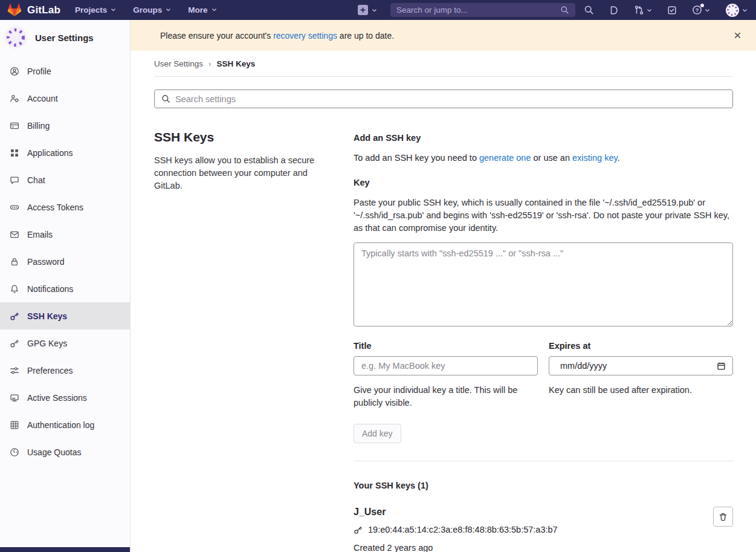 This screenshot has width=756, height=552. I want to click on account-icon, so click(15, 99).